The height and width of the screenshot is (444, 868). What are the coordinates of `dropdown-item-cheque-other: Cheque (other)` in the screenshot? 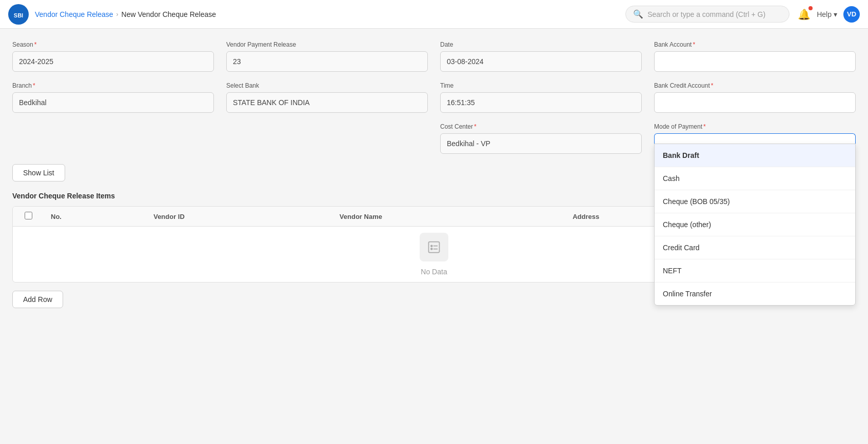 It's located at (755, 225).